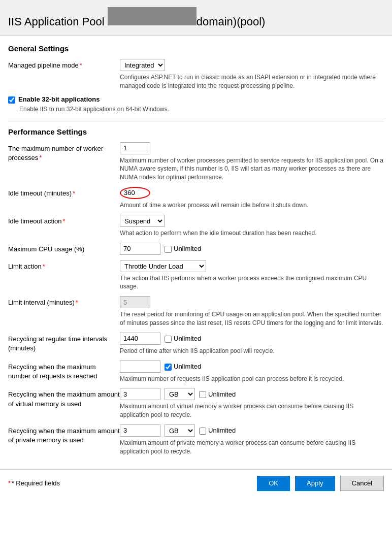  What do you see at coordinates (64, 371) in the screenshot?
I see `recycling-max-requests-label: Recycling when the maximum number of req…` at bounding box center [64, 371].